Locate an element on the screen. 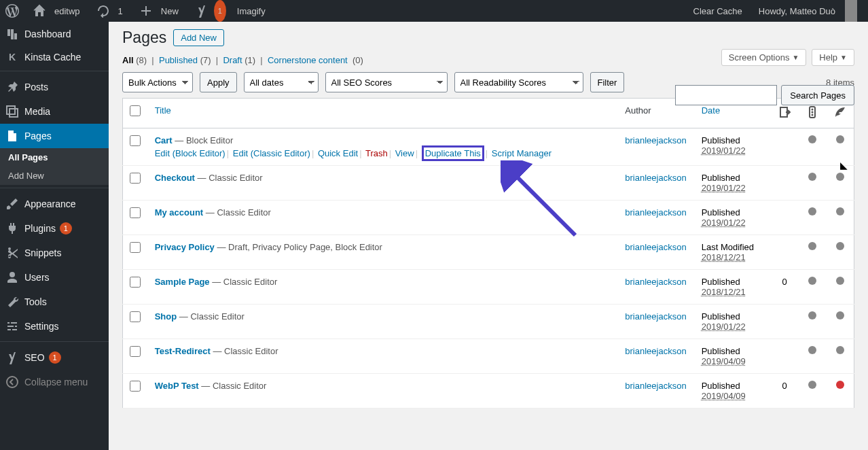 This screenshot has height=450, width=868. bulk-actions-select: Bulk Actions is located at coordinates (158, 82).